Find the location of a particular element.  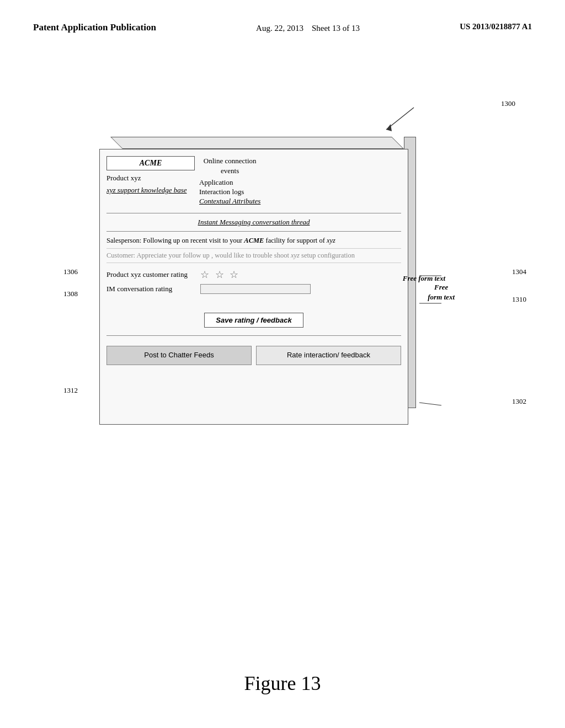

free-form-outside-label: Free form text is located at coordinates (441, 292).